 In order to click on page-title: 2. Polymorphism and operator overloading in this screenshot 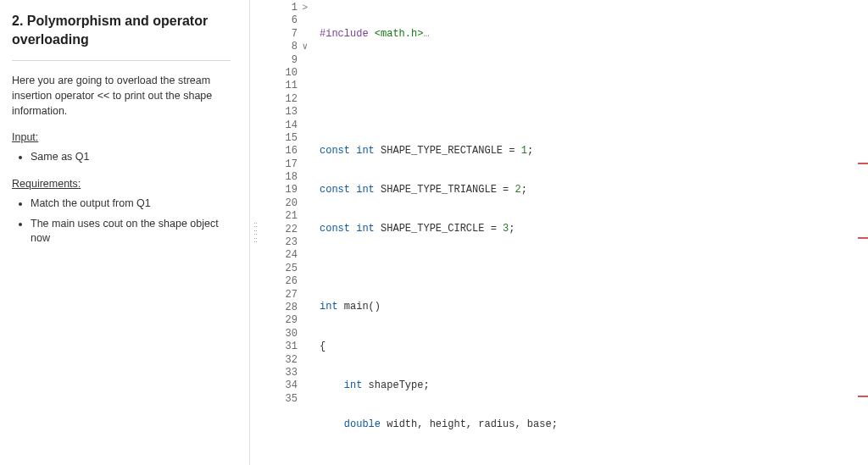, I will do `click(121, 30)`.